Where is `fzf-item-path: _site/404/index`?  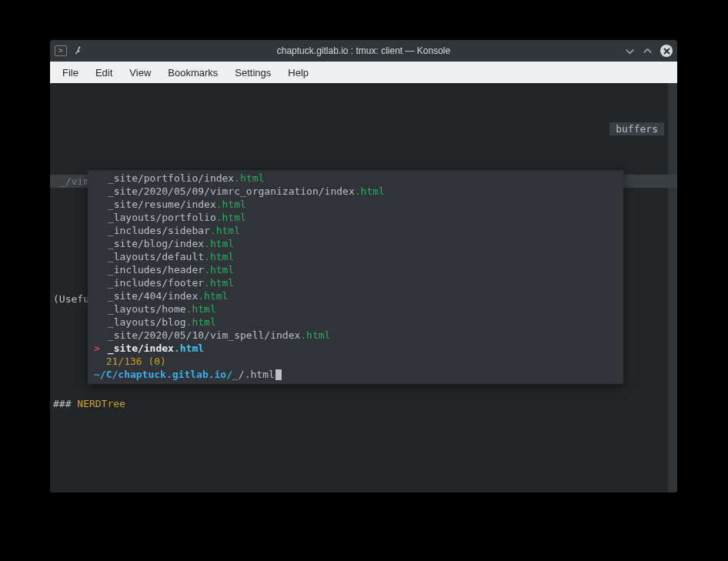 fzf-item-path: _site/404/index is located at coordinates (149, 296).